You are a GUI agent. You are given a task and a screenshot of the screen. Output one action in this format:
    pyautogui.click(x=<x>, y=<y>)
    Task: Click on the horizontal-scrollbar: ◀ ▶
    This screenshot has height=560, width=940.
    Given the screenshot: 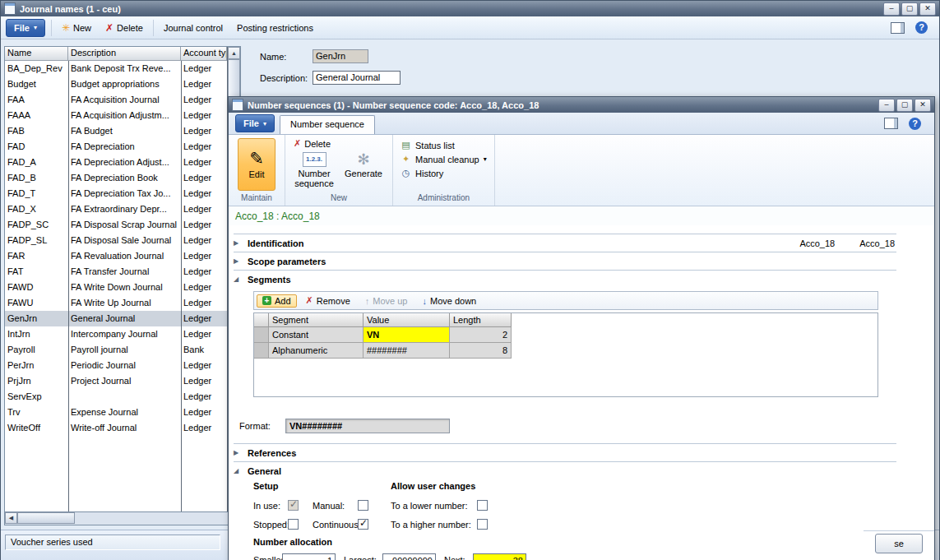 What is the action you would take?
    pyautogui.click(x=123, y=519)
    